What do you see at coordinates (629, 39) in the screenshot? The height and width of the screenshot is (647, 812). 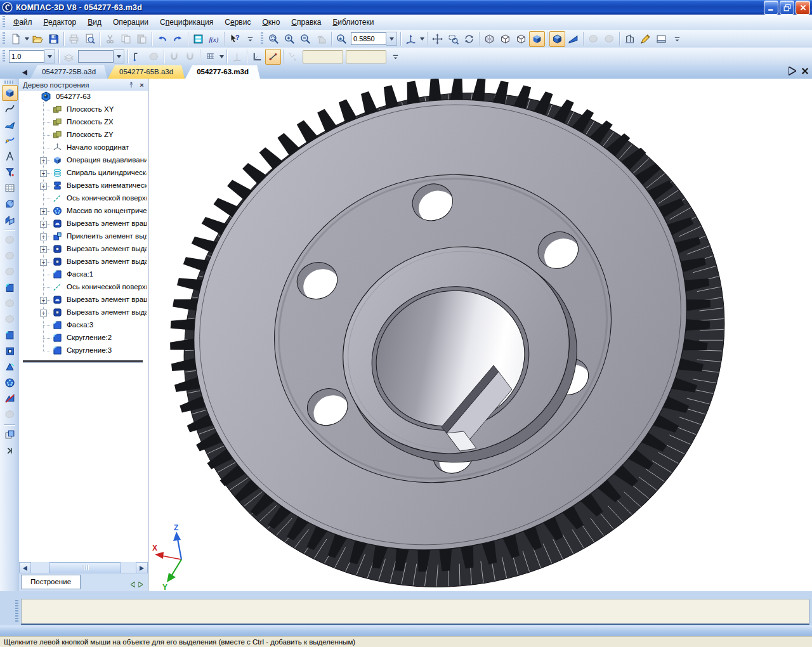 I see `crane-icon` at bounding box center [629, 39].